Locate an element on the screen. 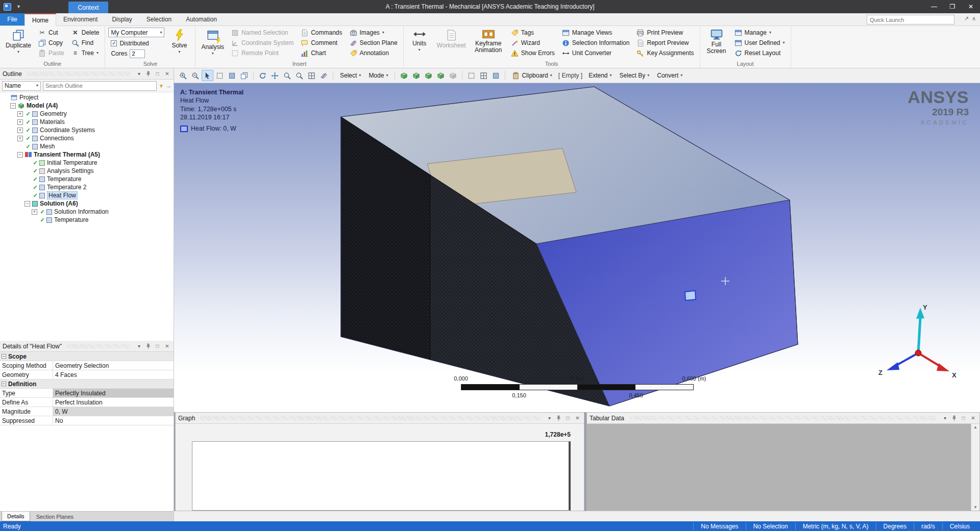 The width and height of the screenshot is (980, 531). quick-launch-input is located at coordinates (911, 20).